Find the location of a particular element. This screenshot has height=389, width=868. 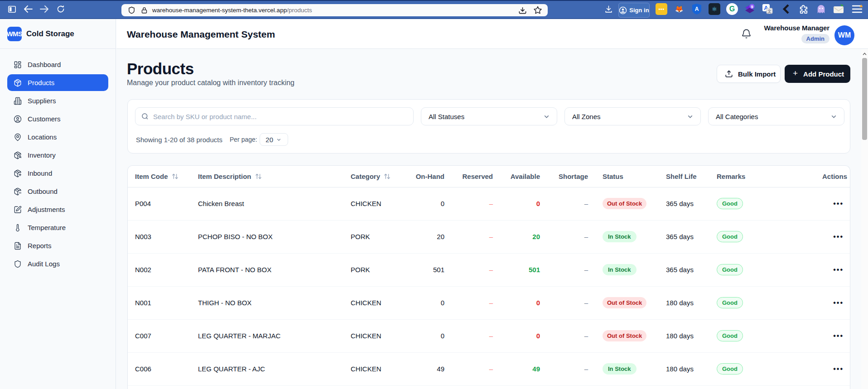

svg-text: A is located at coordinates (697, 9).